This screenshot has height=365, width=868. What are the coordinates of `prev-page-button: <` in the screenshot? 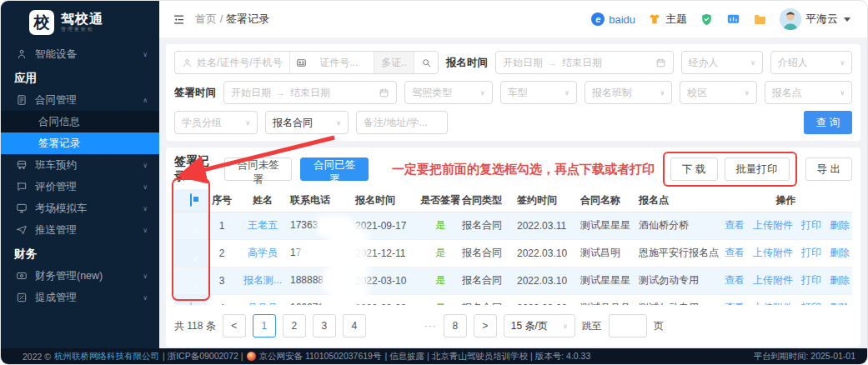 It's located at (234, 326).